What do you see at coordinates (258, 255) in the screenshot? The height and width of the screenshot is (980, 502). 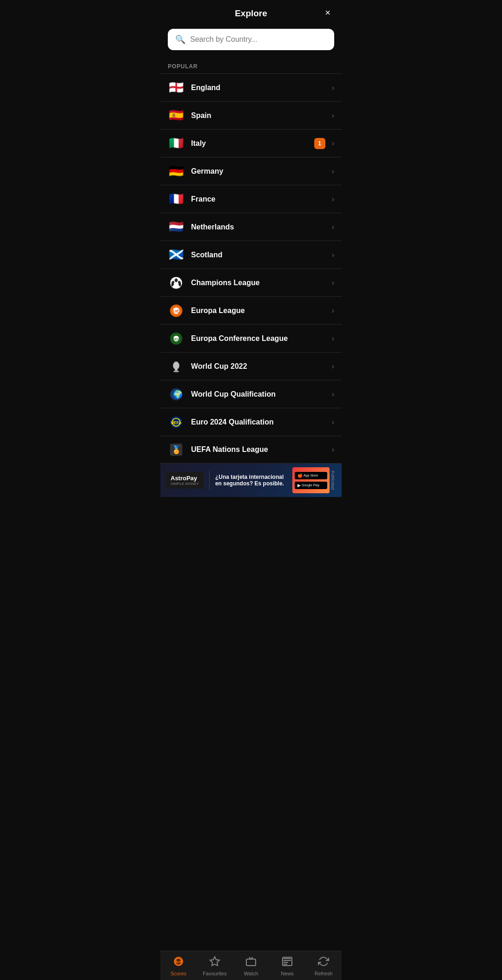 I see `scotland-label: Scotland` at bounding box center [258, 255].